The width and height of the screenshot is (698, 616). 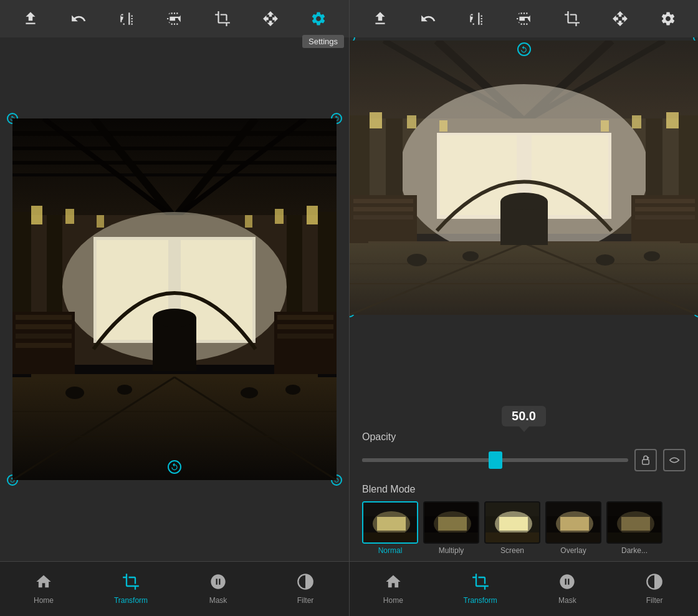 What do you see at coordinates (567, 600) in the screenshot?
I see `mask-label-right: Mask` at bounding box center [567, 600].